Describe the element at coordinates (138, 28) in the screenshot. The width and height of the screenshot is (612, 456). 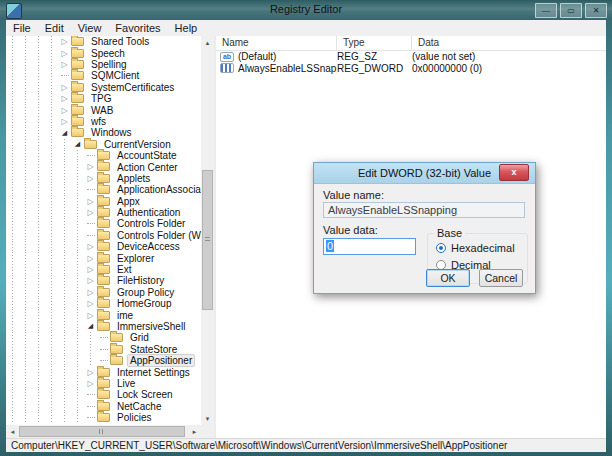
I see `menu-item-favorites: Favorites` at that location.